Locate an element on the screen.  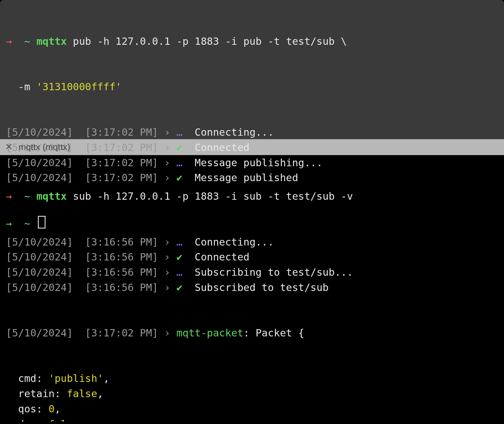
close-icon: ✕ is located at coordinates (9, 147).